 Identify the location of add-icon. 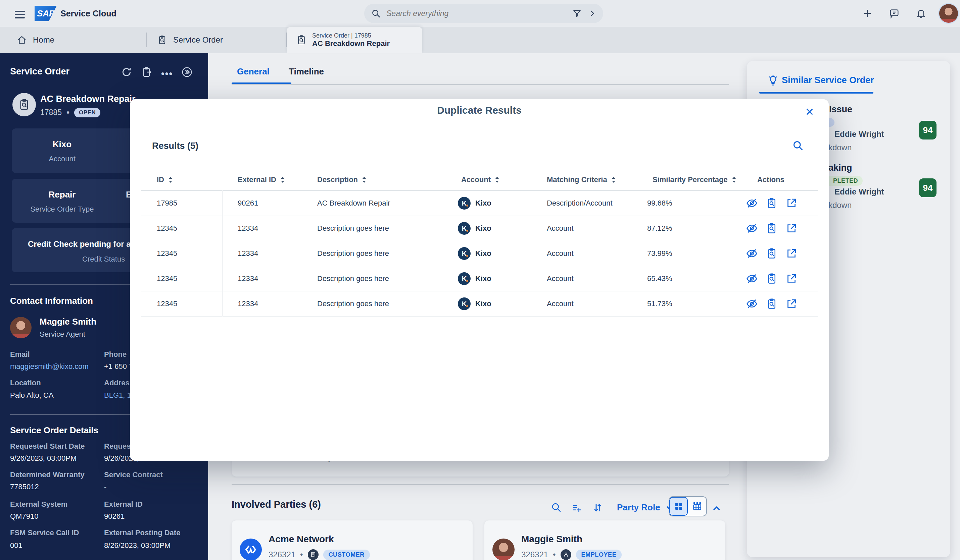
(867, 13).